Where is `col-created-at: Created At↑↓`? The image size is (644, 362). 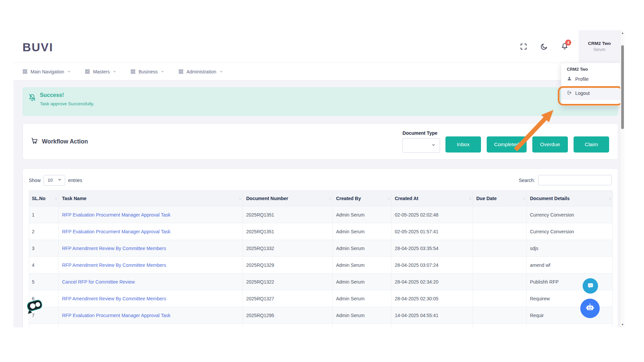 col-created-at: Created At↑↓ is located at coordinates (432, 198).